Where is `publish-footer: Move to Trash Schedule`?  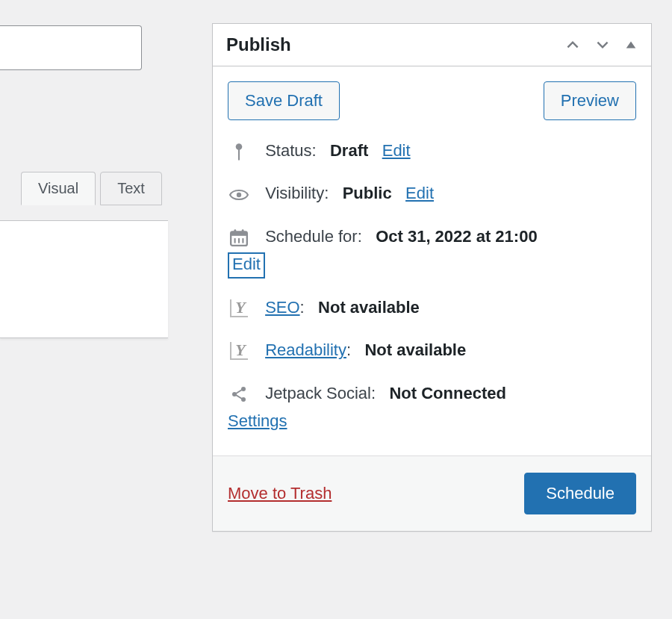
publish-footer: Move to Trash Schedule is located at coordinates (432, 493).